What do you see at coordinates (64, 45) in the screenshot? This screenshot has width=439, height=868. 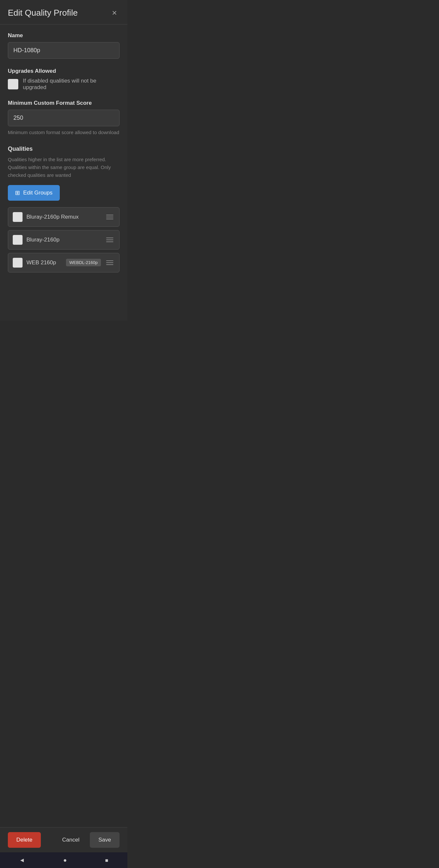 I see `name-field-group: Name` at bounding box center [64, 45].